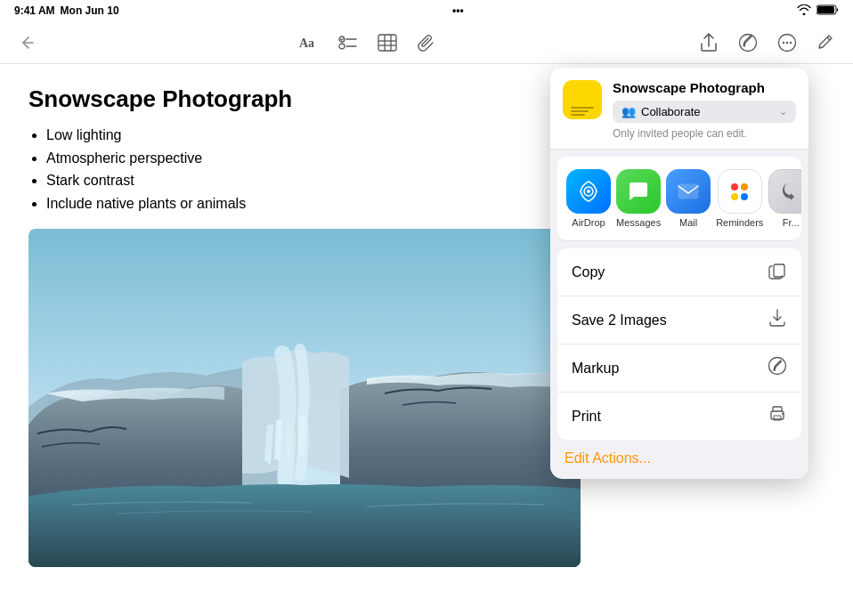 This screenshot has width=853, height=616. I want to click on note-icon, so click(582, 100).